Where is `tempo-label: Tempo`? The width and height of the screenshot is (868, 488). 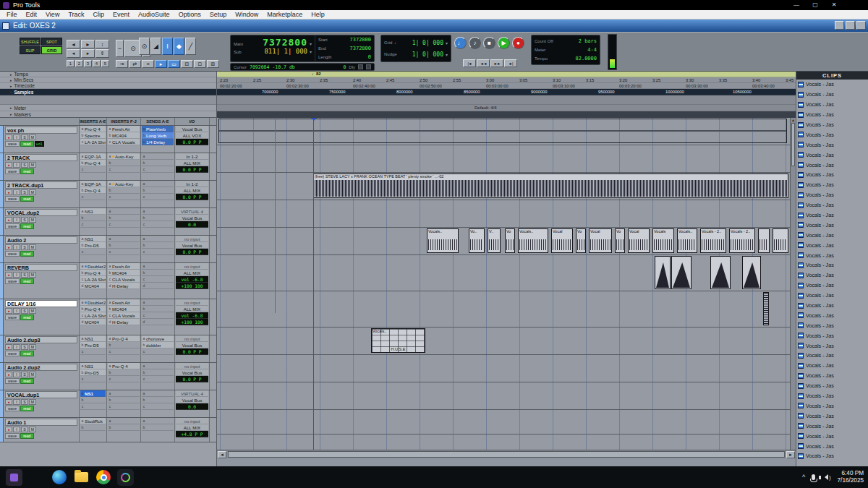 tempo-label: Tempo is located at coordinates (541, 59).